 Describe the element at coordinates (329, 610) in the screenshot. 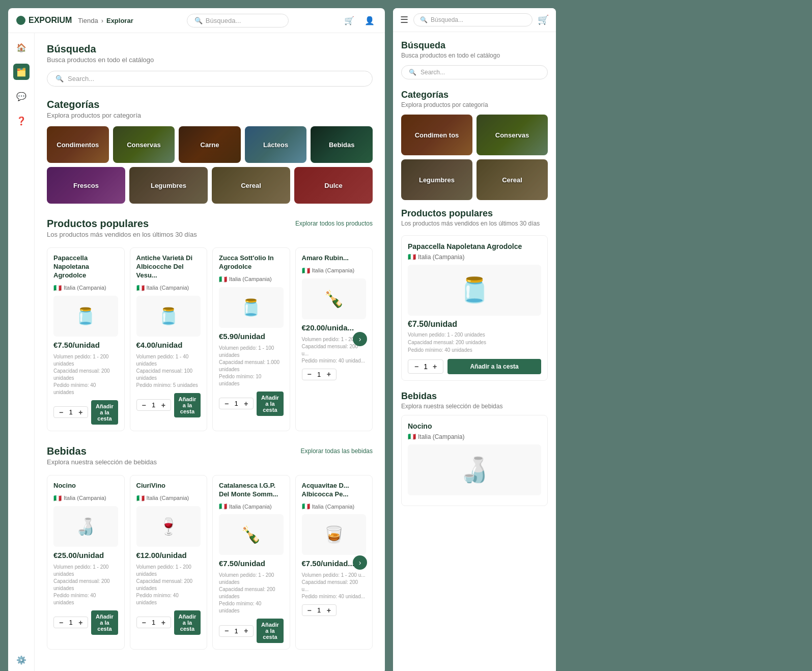

I see `qty-increase-acquavitae: +` at that location.